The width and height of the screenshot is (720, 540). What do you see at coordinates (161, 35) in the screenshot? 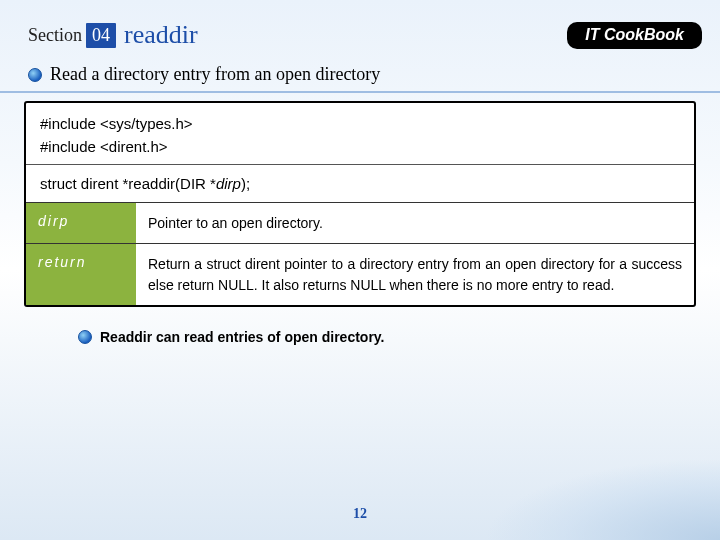
I see `page-title: readdir` at bounding box center [161, 35].